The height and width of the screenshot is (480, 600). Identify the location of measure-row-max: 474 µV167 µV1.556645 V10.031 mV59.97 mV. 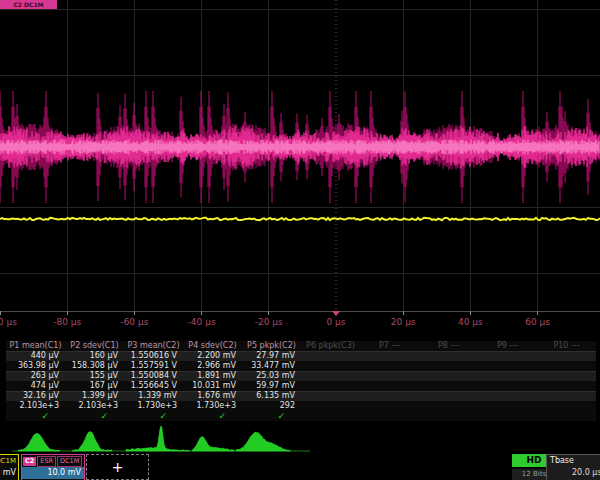
(301, 386).